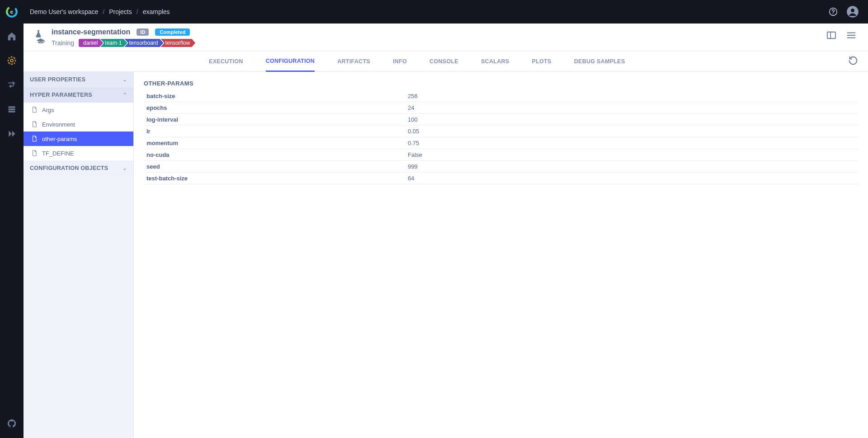 The width and height of the screenshot is (868, 438). What do you see at coordinates (853, 12) in the screenshot?
I see `user-avatar-icon` at bounding box center [853, 12].